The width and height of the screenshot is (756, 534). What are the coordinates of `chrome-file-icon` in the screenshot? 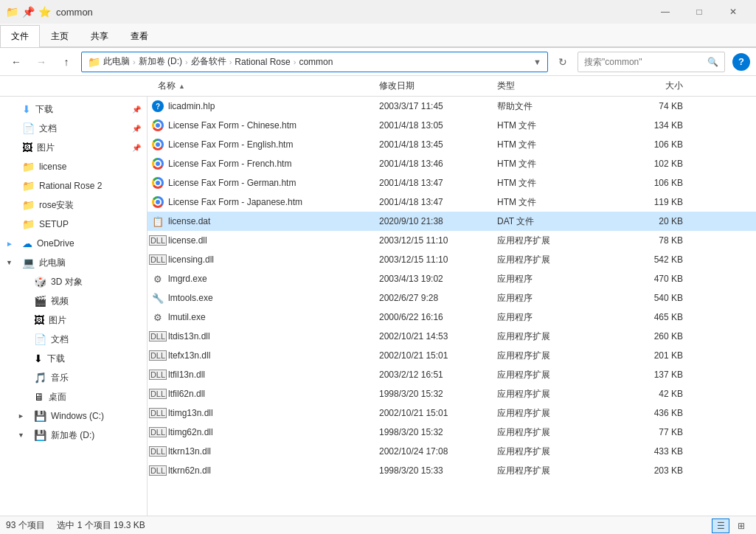 It's located at (158, 125).